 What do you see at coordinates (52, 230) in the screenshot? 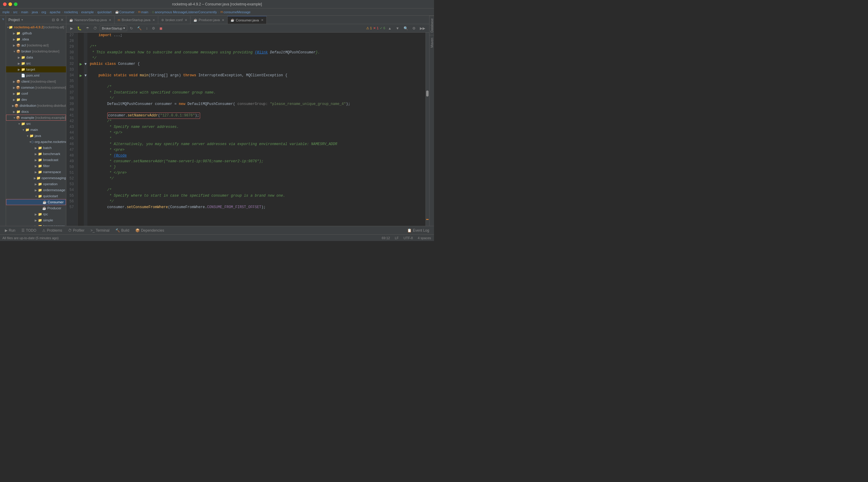
I see `problems-tab: ⚠ Problems` at bounding box center [52, 230].